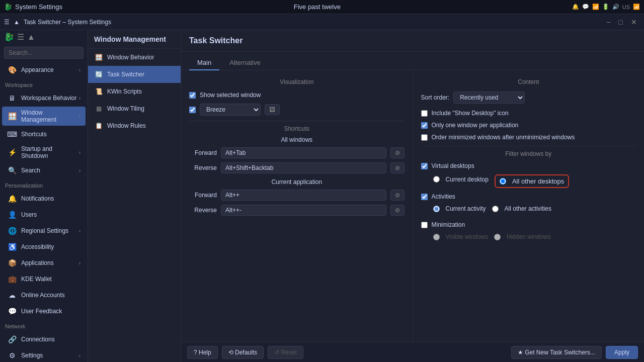 The image size is (644, 362). What do you see at coordinates (529, 125) in the screenshot?
I see `one-window-per-app-row: Only one window per application` at bounding box center [529, 125].